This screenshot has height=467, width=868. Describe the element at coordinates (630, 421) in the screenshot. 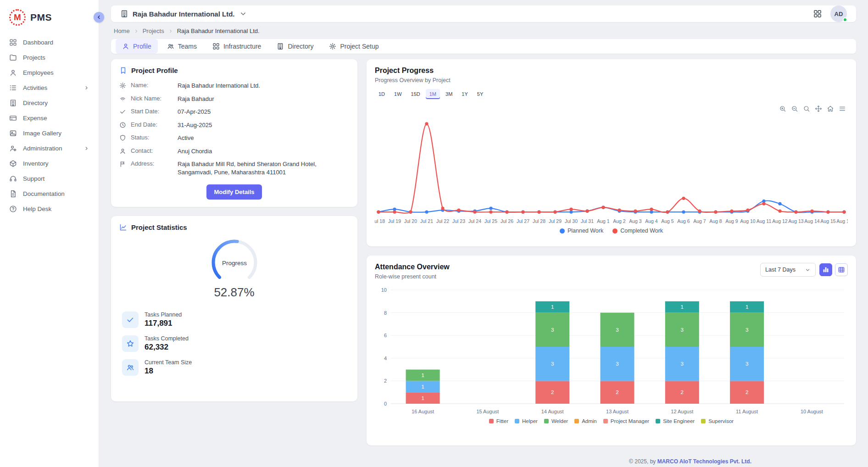

I see `legend-label: Project Manager` at that location.